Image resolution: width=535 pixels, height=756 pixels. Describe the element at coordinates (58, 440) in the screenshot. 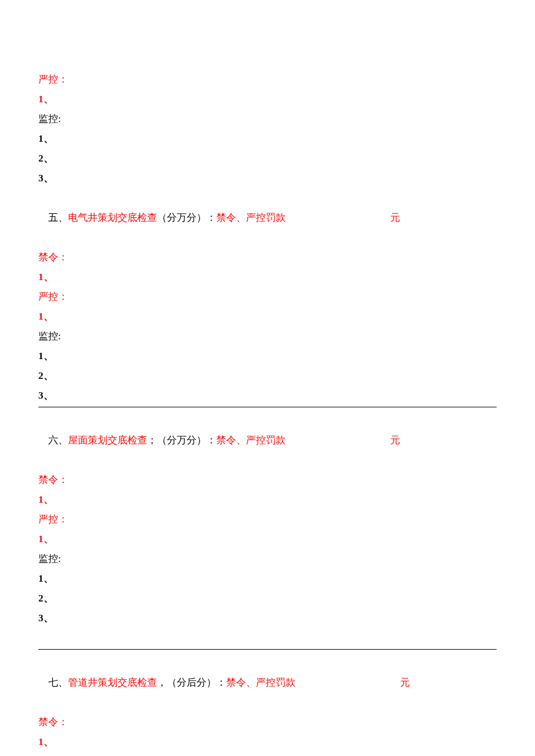

I see `section-6-prefix: 六、` at that location.